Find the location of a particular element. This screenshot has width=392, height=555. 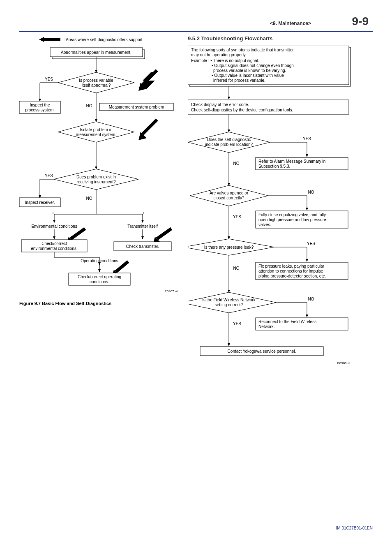

no-3: NO is located at coordinates (90, 198).